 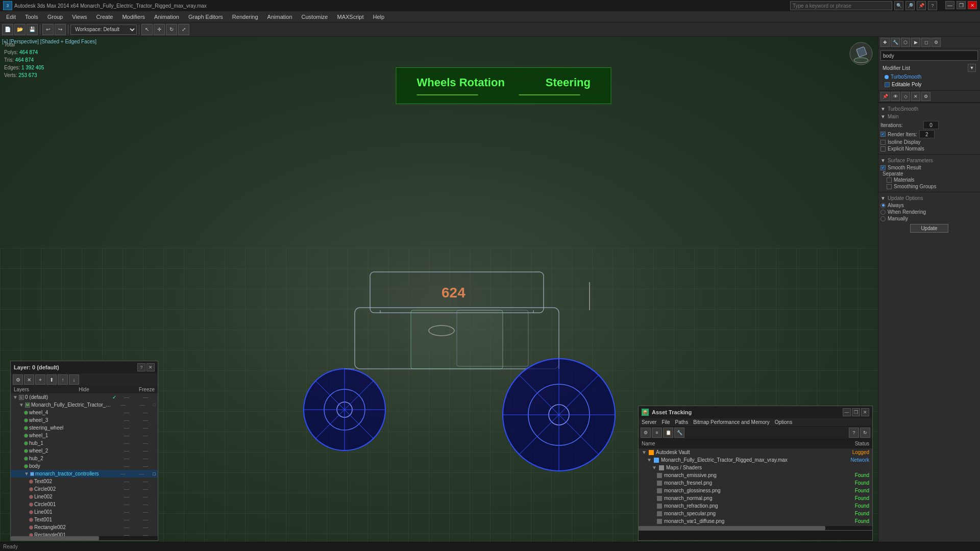 I want to click on layer-item-wheel3: wheel_3 — —, so click(x=84, y=420).